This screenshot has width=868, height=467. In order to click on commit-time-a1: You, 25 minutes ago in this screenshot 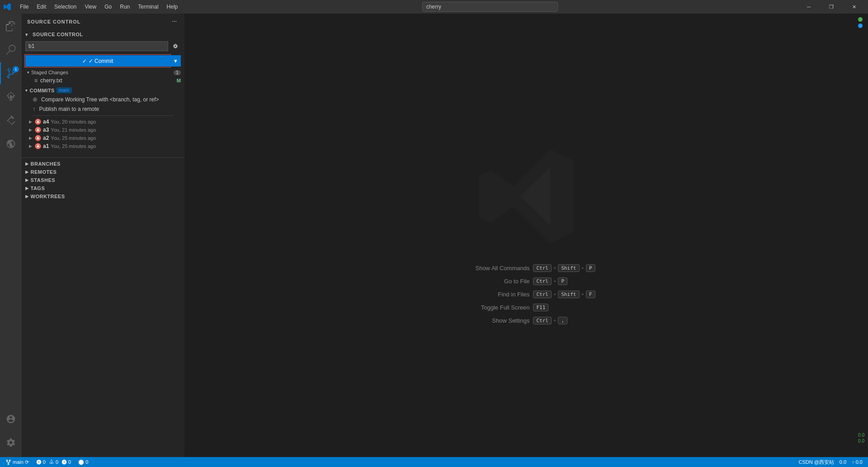, I will do `click(73, 146)`.